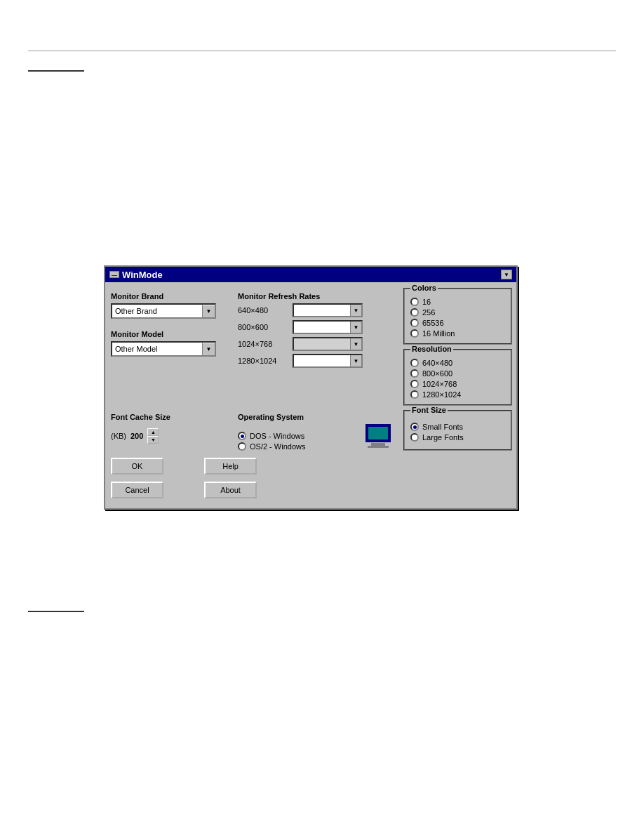 Image resolution: width=644 pixels, height=834 pixels. Describe the element at coordinates (457, 302) in the screenshot. I see `colors-option-0: 16` at that location.